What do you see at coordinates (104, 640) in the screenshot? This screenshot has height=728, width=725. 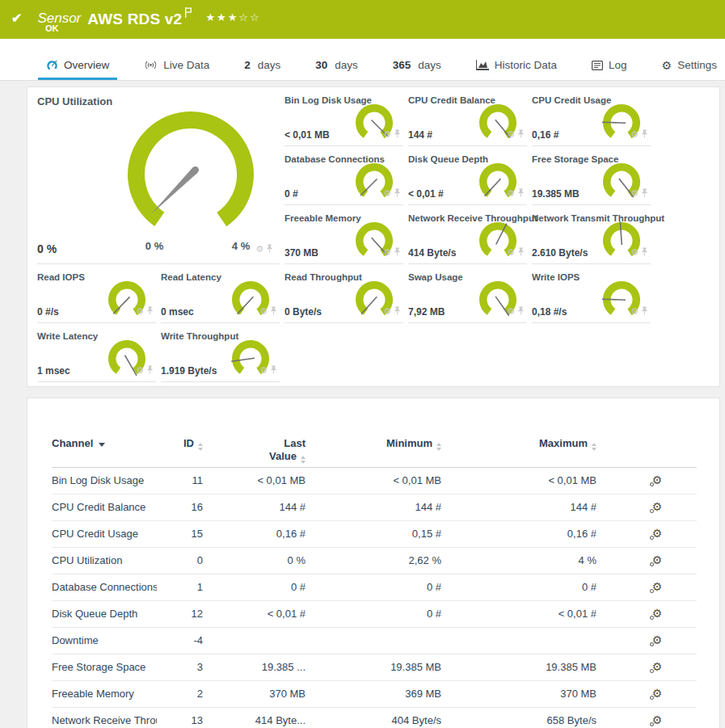 I see `cell-channel: Downtime` at bounding box center [104, 640].